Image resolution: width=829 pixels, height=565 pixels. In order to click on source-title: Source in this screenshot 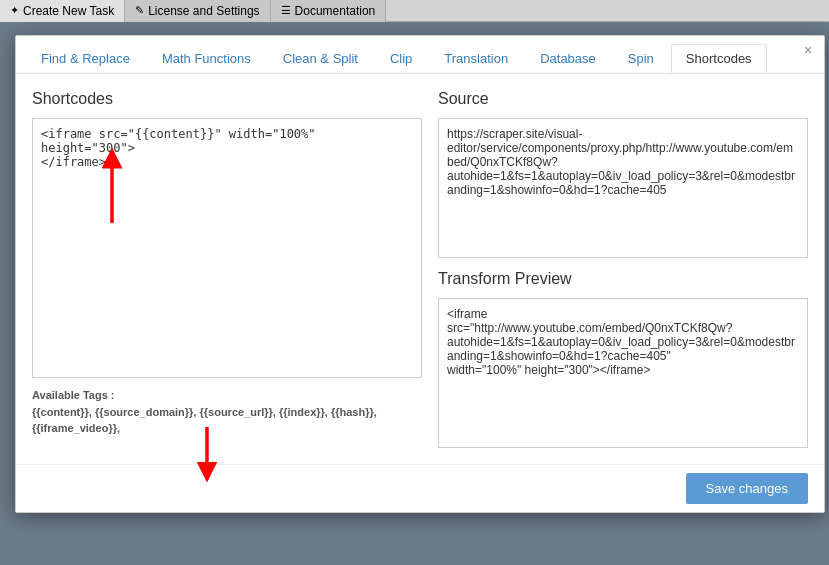, I will do `click(623, 99)`.